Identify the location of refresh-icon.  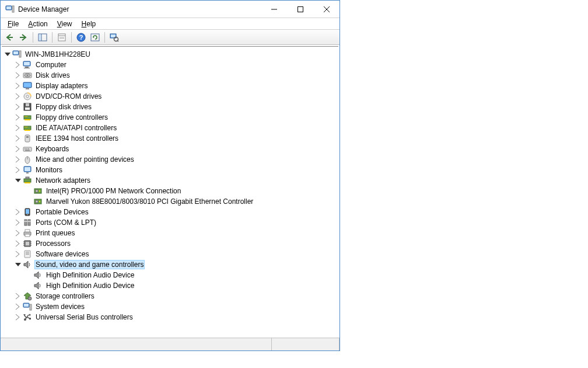
(95, 37).